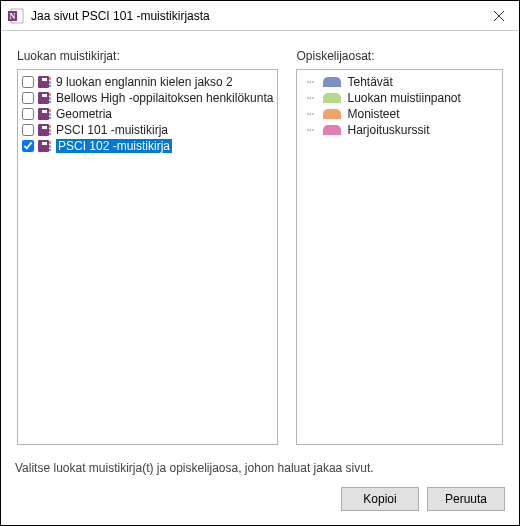 The width and height of the screenshot is (520, 526). What do you see at coordinates (148, 56) in the screenshot?
I see `notebooks-heading: Luokan muistikirjat:` at bounding box center [148, 56].